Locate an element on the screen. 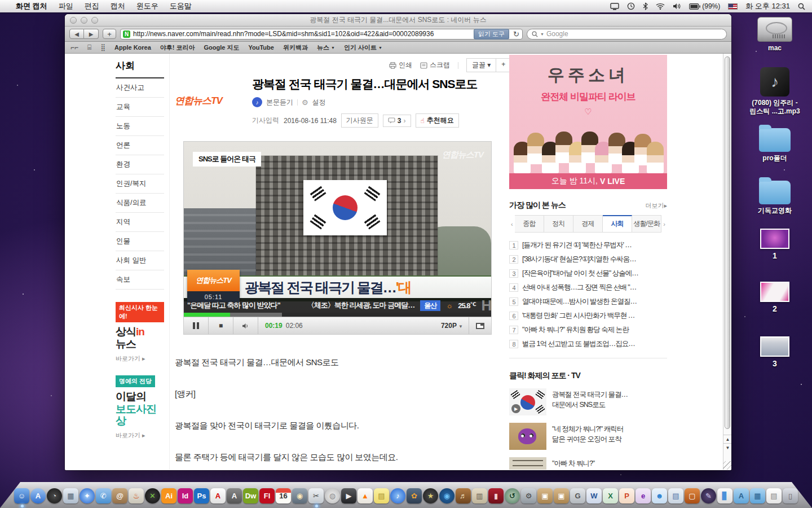  font-size-button: 글꼴 ▾ is located at coordinates (482, 65).